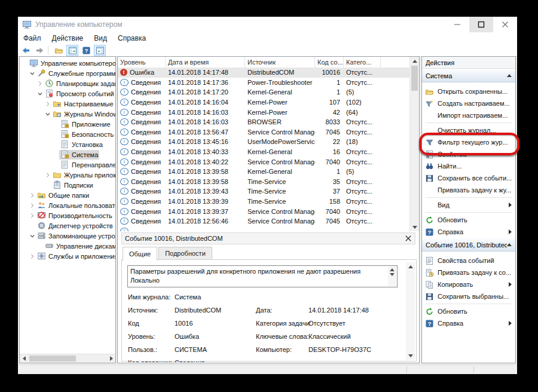 This screenshot has height=392, width=538. Describe the element at coordinates (262, 276) in the screenshot. I see `event-description: Параметры разрешений для конкретного при…` at that location.